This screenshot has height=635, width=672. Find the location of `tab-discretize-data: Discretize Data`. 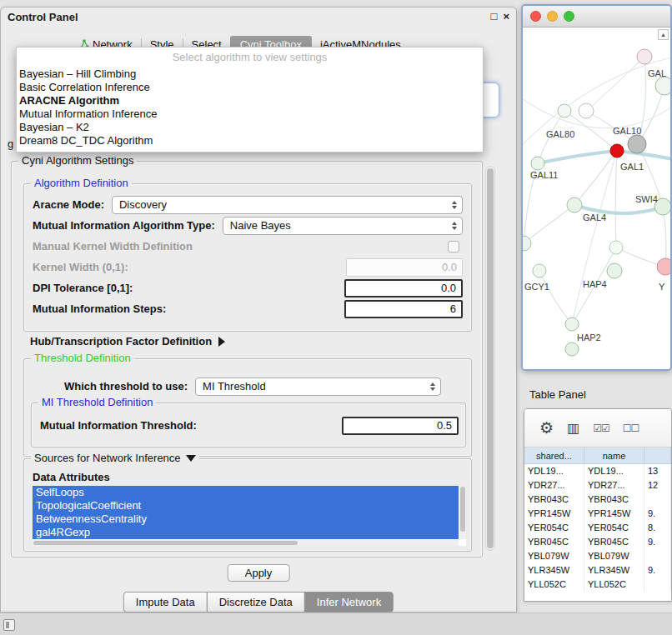

tab-discretize-data: Discretize Data is located at coordinates (256, 602).